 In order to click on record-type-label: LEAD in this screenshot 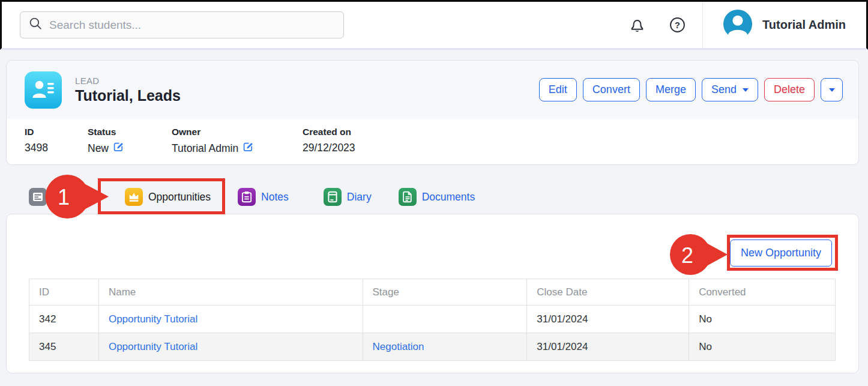, I will do `click(128, 80)`.